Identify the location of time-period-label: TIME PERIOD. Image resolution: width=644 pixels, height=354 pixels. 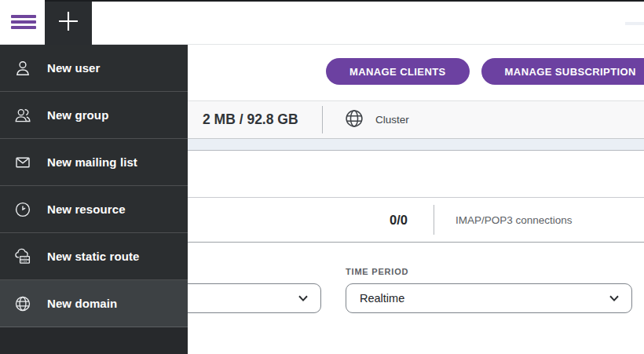
(377, 272).